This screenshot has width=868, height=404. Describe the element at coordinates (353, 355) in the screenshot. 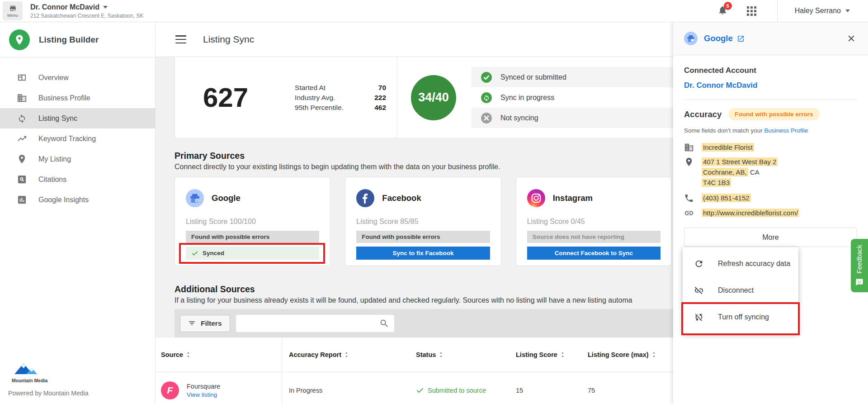

I see `column-accuracy-report: Accuracy Report` at that location.